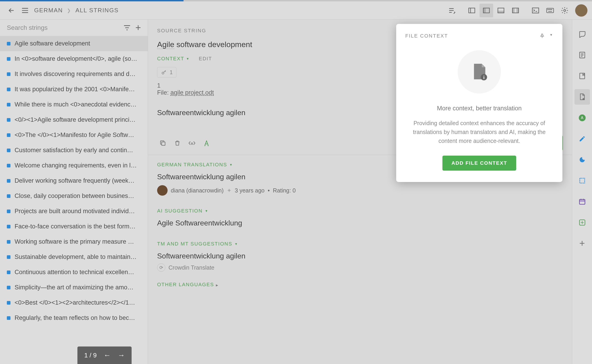 The height and width of the screenshot is (364, 592). I want to click on pager-next-icon: →, so click(121, 355).